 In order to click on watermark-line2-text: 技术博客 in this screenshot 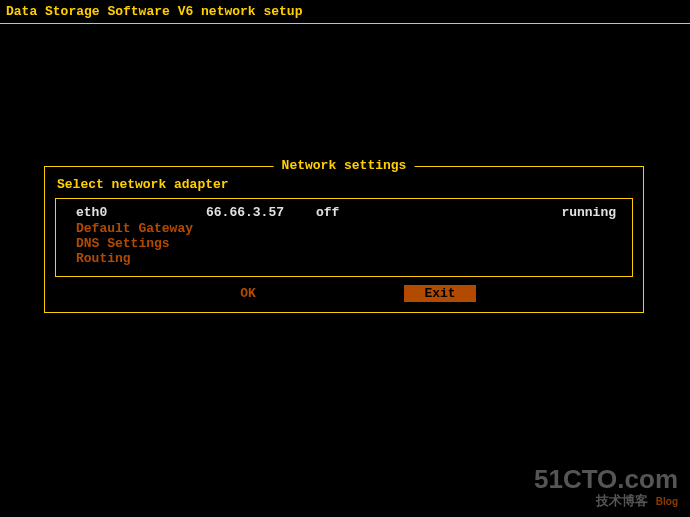, I will do `click(622, 500)`.